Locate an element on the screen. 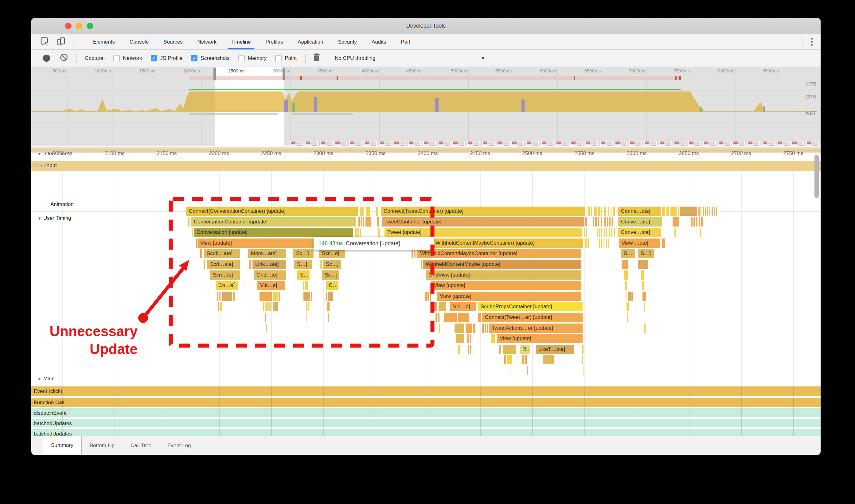 The width and height of the screenshot is (855, 504). main-row-dispatchevent: dispatchEvent is located at coordinates (426, 413).